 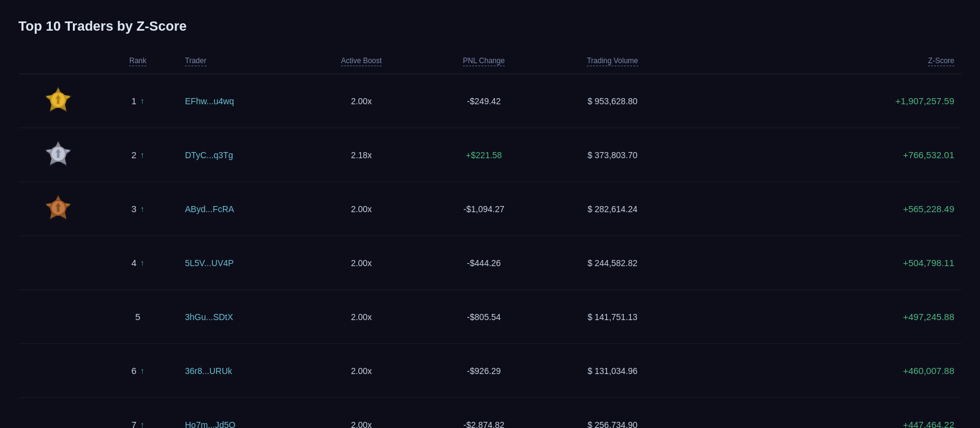 I want to click on pnl-cell: -$1,094.27, so click(x=484, y=209).